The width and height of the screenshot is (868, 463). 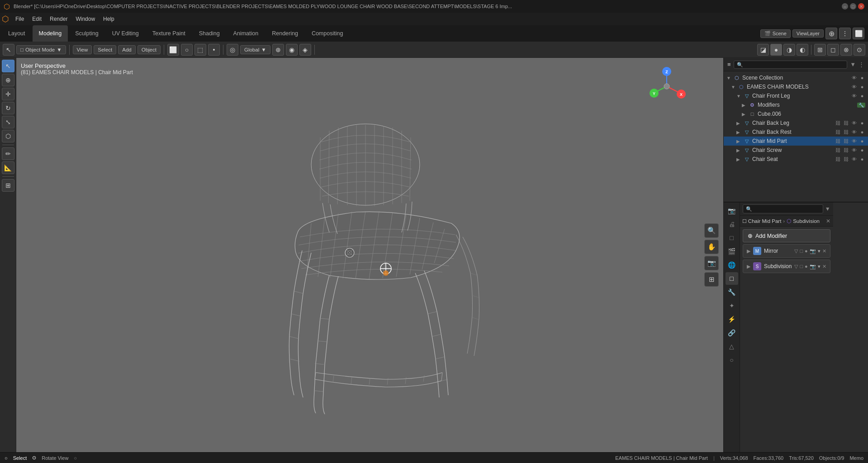 I want to click on modifier-subdiv-dropdown: ▾, so click(x=819, y=267).